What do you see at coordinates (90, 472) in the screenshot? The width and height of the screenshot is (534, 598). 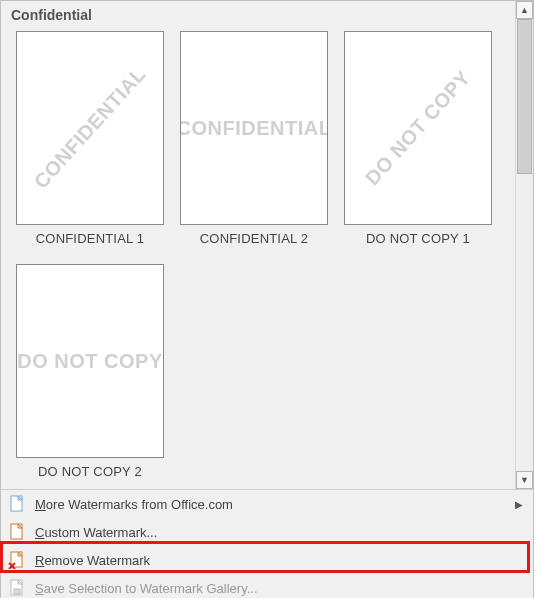 I see `thumb-label: DO NOT COPY 2` at bounding box center [90, 472].